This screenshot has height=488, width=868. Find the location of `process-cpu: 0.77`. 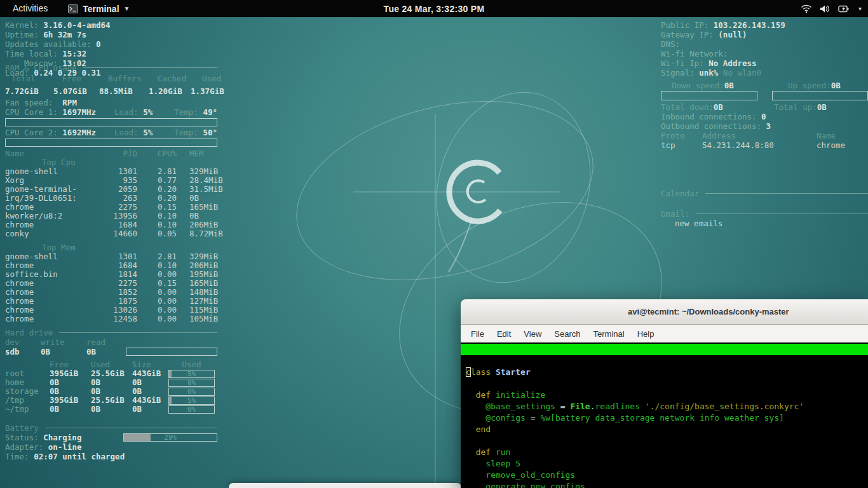

process-cpu: 0.77 is located at coordinates (157, 180).